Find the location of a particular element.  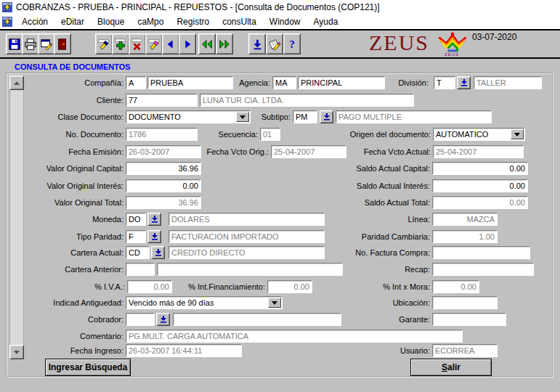

cartera-actual-lov-button is located at coordinates (158, 253).